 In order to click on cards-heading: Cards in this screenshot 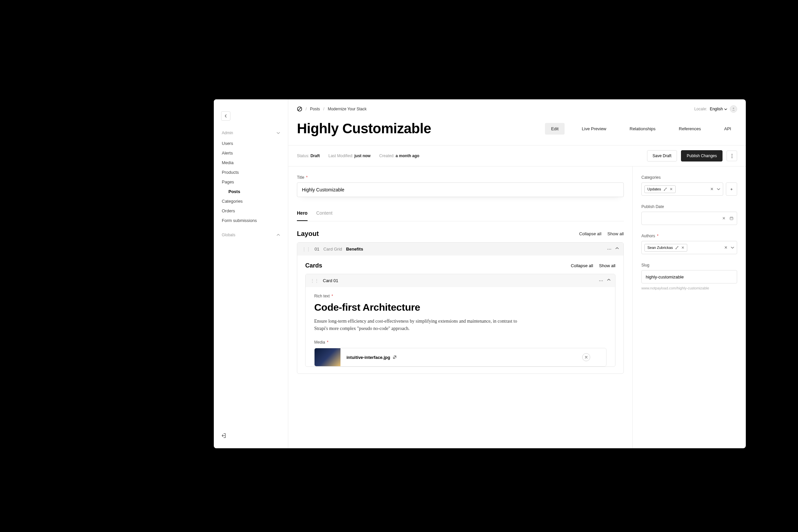, I will do `click(314, 266)`.